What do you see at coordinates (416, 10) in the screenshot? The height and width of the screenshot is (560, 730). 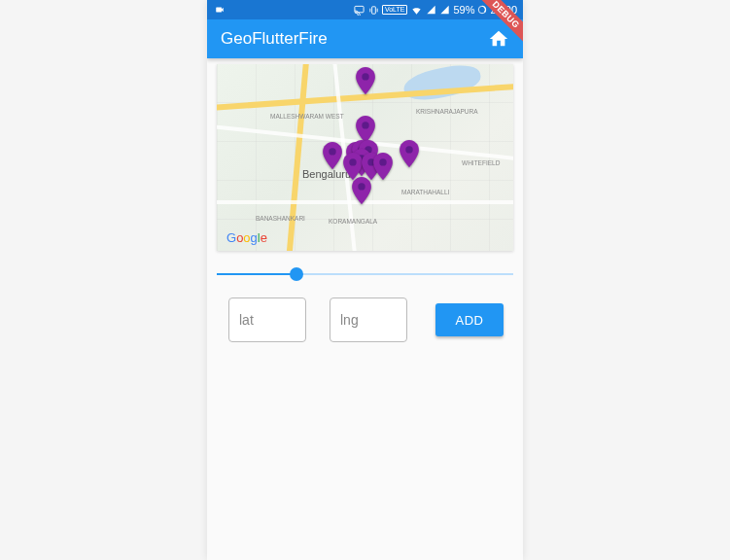 I see `wifi-icon` at bounding box center [416, 10].